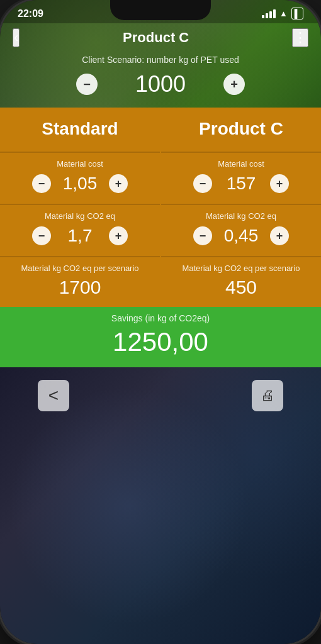  Describe the element at coordinates (87, 84) in the screenshot. I see `scenario-minus-button: −` at that location.